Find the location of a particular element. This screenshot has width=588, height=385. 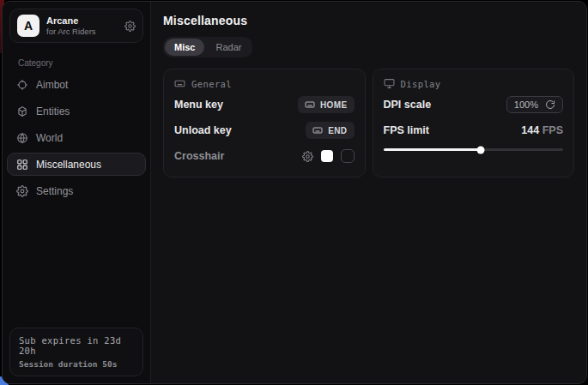

sidebar-item-settings: Settings is located at coordinates (76, 190).